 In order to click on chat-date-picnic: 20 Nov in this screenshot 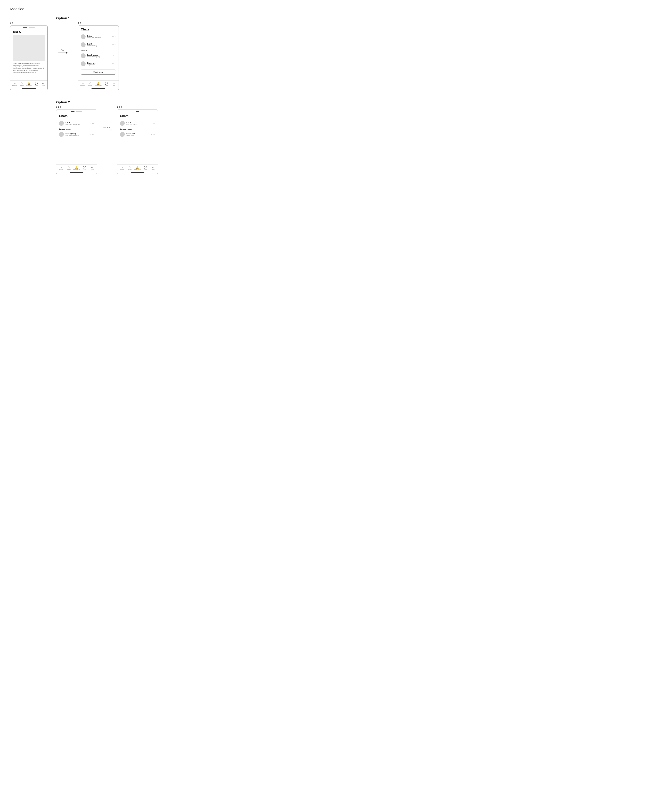, I will do `click(114, 64)`.